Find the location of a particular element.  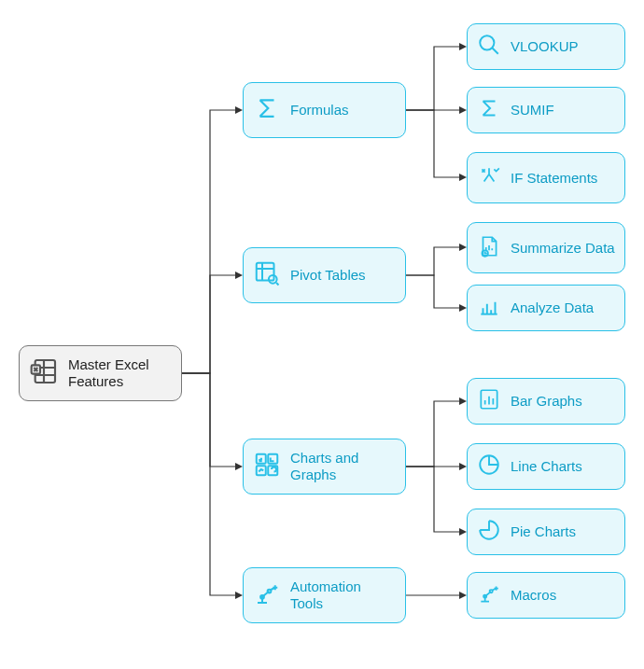

bar-chart-icon is located at coordinates (489, 308).